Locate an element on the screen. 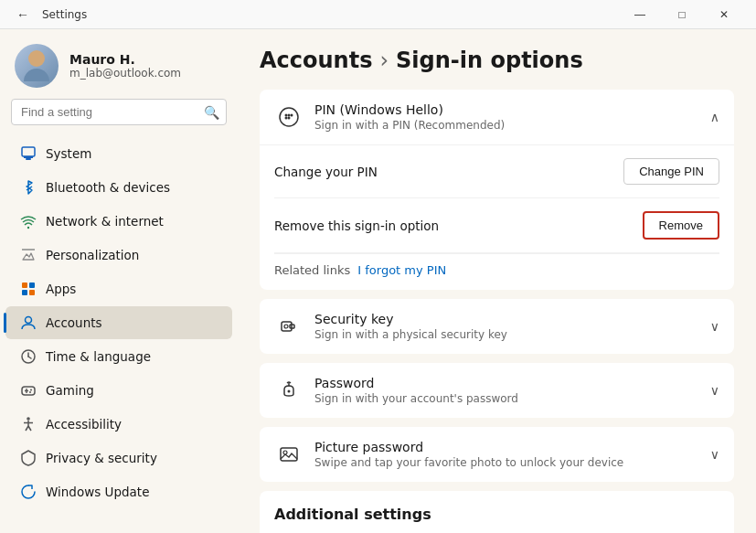 The image size is (756, 533). sidebar-item-system: System is located at coordinates (119, 154).